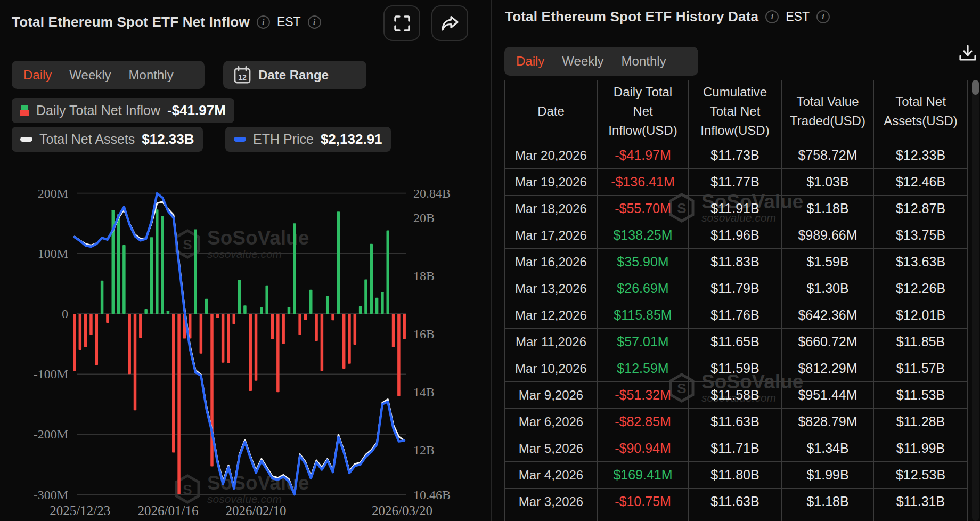 The image size is (980, 521). I want to click on date-cell: Mar 11,2026, so click(551, 342).